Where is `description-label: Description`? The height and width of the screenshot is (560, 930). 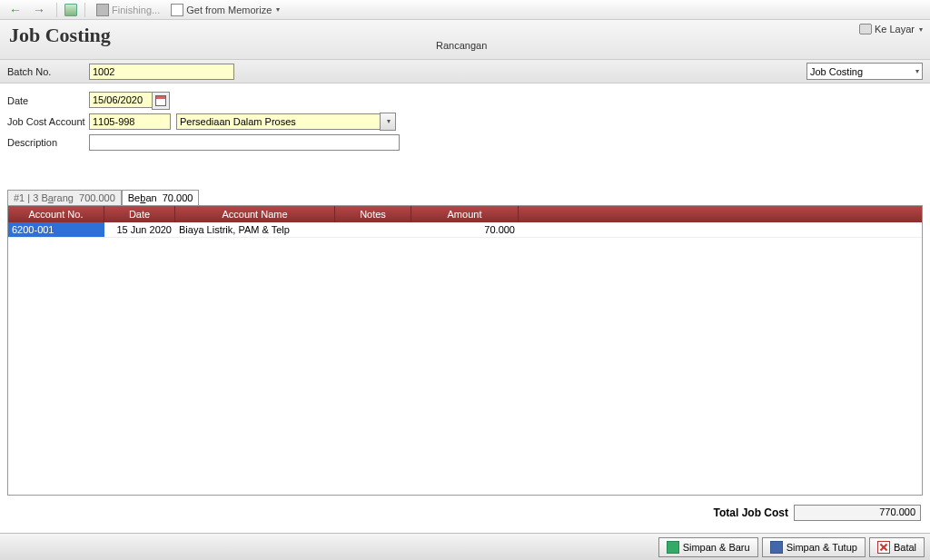
description-label: Description is located at coordinates (48, 142).